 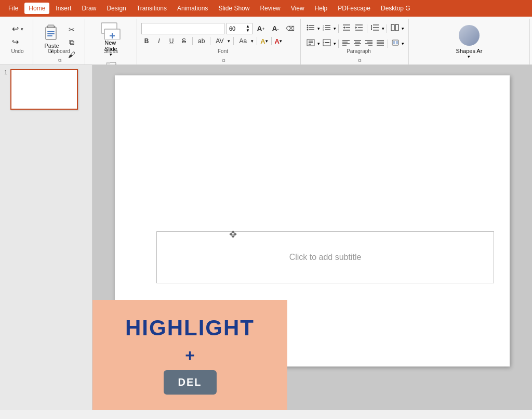 I want to click on menu-desktop: Desktop G, so click(x=396, y=8).